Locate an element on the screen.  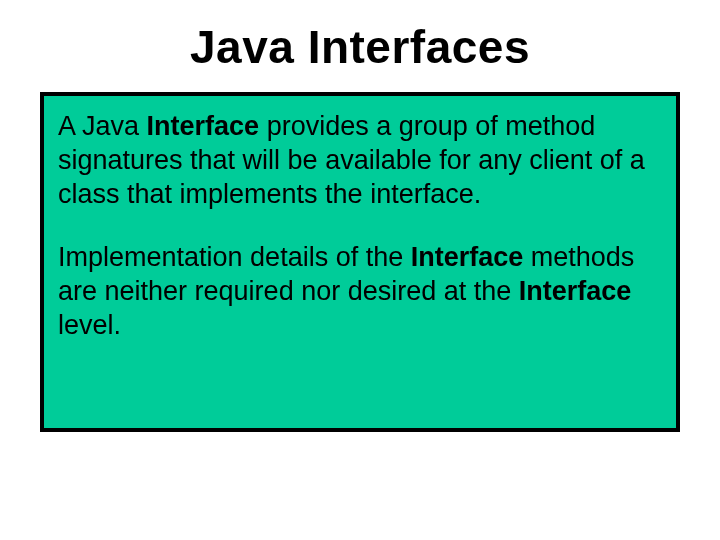
p1-bold-interface: Interface is located at coordinates (204, 126).